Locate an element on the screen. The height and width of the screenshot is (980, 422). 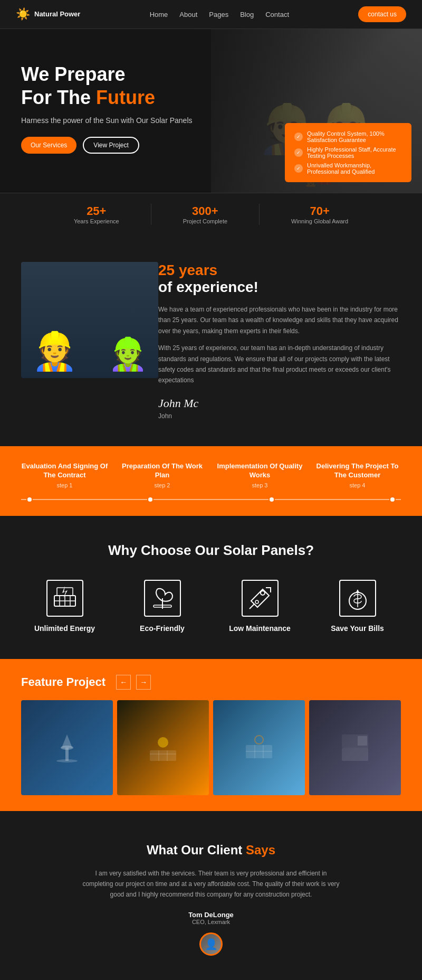
process-step-3: Implementation Of Quality Works step 3 is located at coordinates (260, 475).